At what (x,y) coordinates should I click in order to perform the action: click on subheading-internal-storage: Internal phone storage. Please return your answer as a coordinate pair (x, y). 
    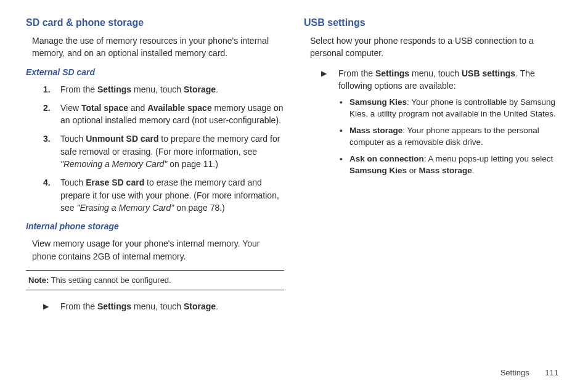
    Looking at the image, I should click on (155, 226).